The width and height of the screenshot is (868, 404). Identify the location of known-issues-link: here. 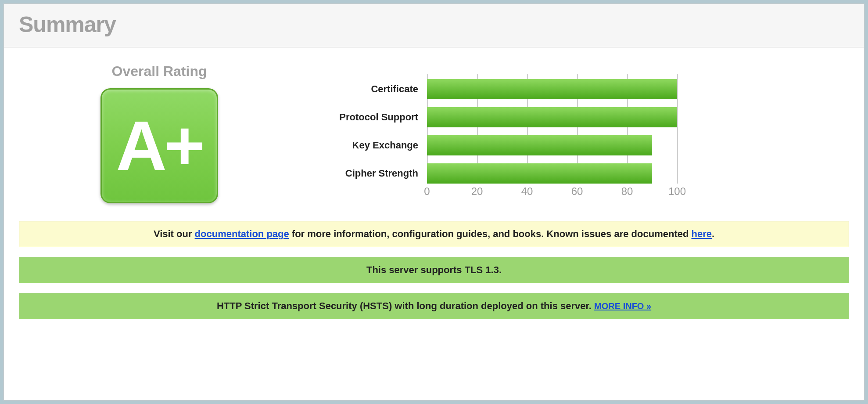
(702, 234).